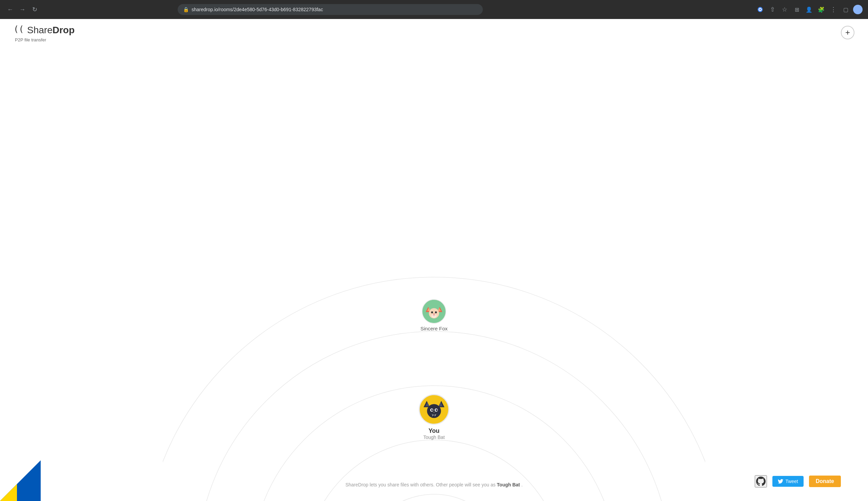  Describe the element at coordinates (186, 10) in the screenshot. I see `lock-icon: 🔒` at that location.